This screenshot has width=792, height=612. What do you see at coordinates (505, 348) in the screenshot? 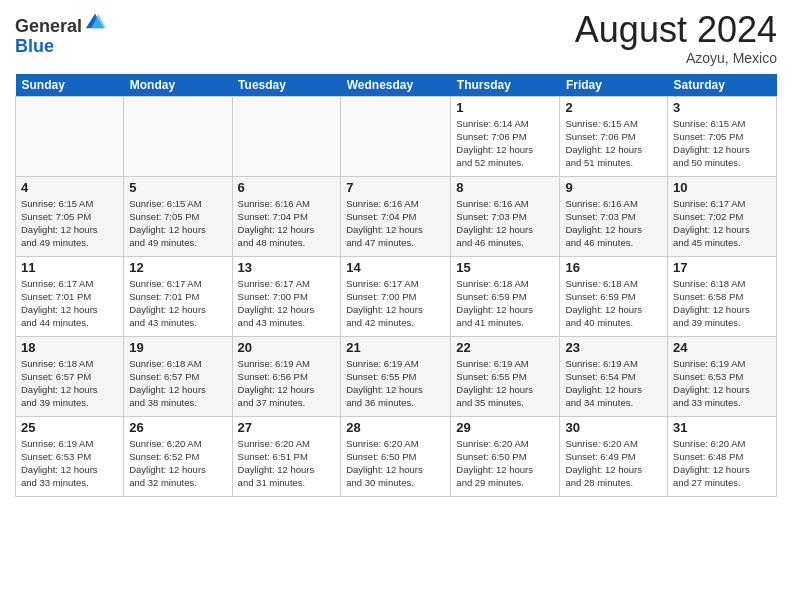
I see `day-number: 22` at bounding box center [505, 348].